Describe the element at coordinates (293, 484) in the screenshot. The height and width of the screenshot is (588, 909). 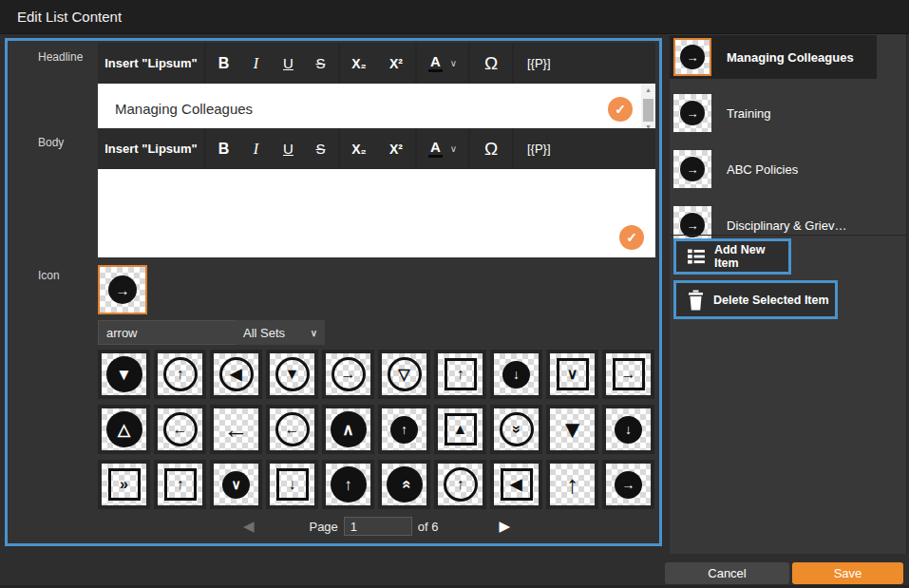
I see `arrow-down-square-icon: ↓` at that location.